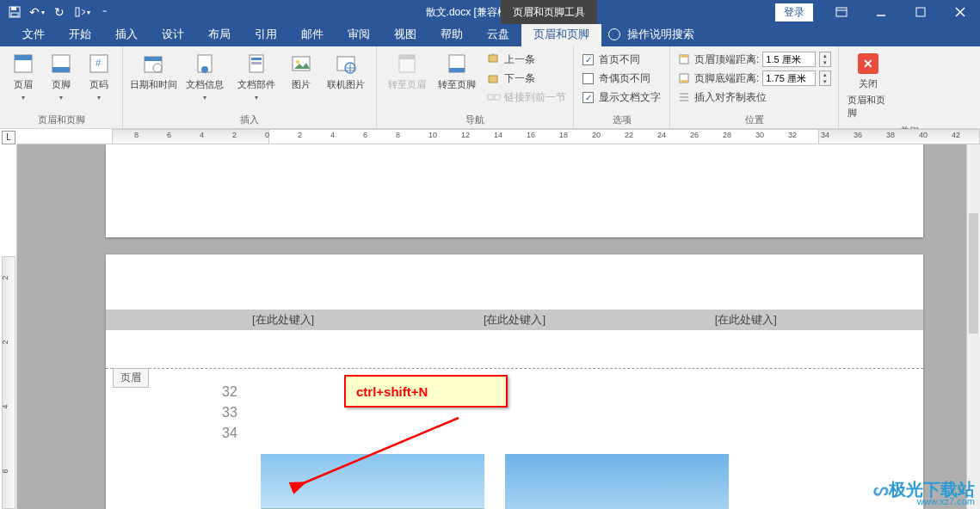 The height and width of the screenshot is (509, 980). What do you see at coordinates (59, 12) in the screenshot?
I see `redo-button: ↻` at bounding box center [59, 12].